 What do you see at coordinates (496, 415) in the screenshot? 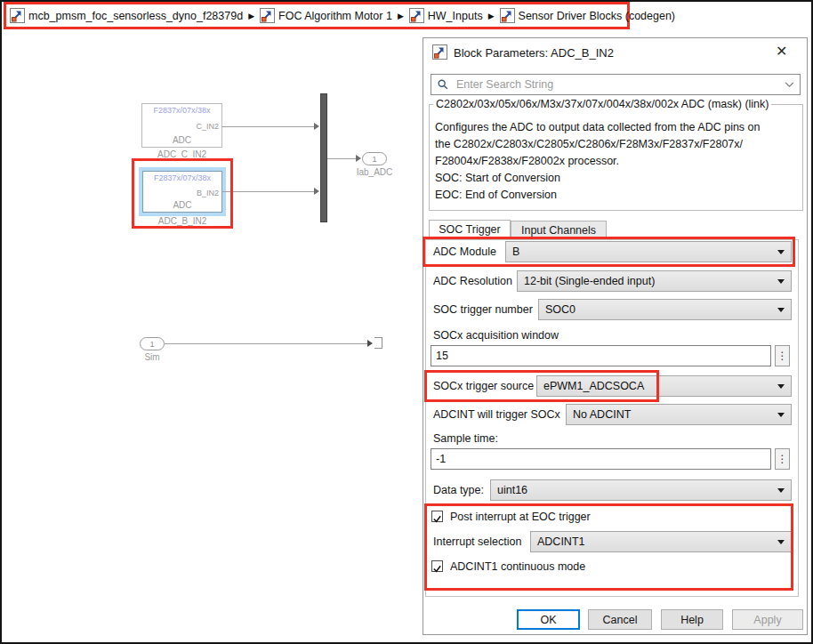
I see `adcint-will-trigger-label: ADCINT will trigger SOCx` at bounding box center [496, 415].